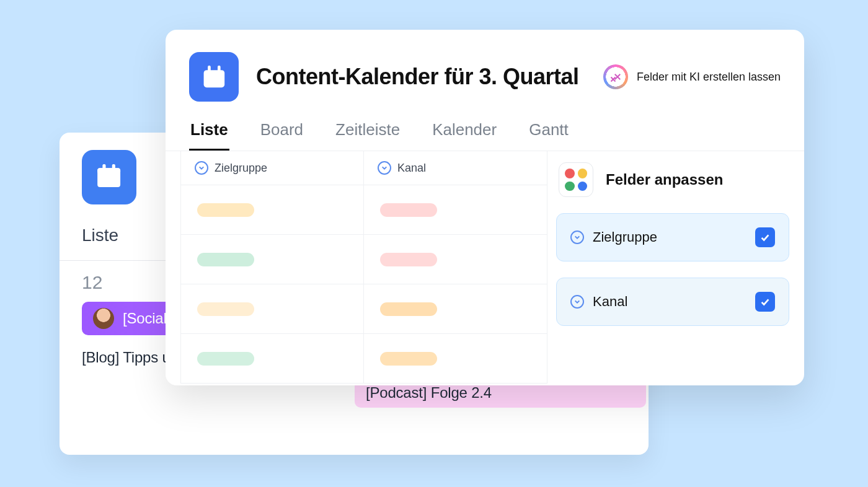 This screenshot has width=868, height=487. I want to click on column-zielgruppe: Zielgruppe, so click(272, 268).